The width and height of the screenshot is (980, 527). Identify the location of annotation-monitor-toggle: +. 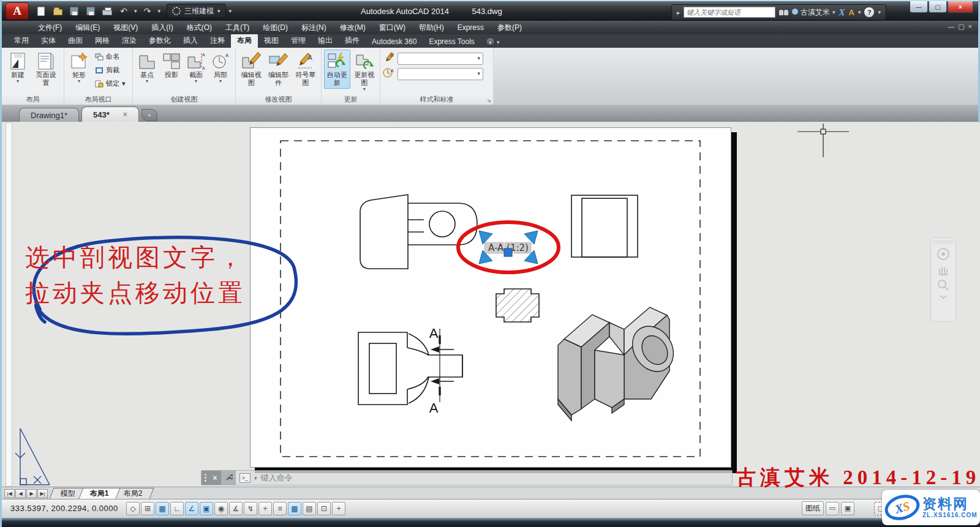
(339, 509).